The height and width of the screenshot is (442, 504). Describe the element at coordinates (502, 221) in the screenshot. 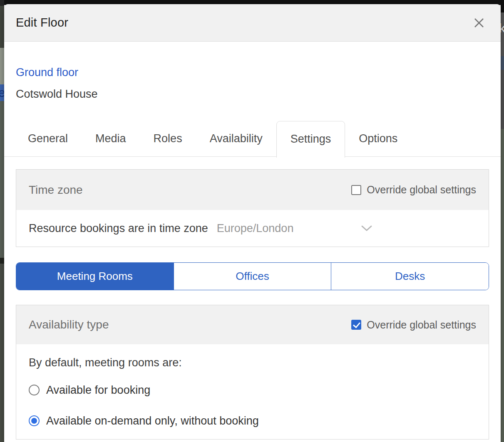

I see `backdrop-right-strip: k` at that location.